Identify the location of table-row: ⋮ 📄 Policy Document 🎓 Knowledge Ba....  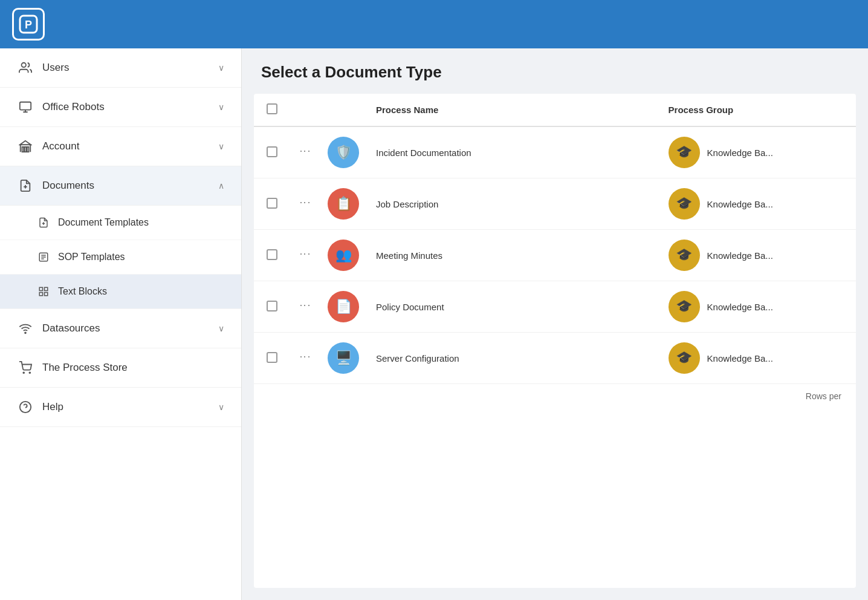
(555, 307).